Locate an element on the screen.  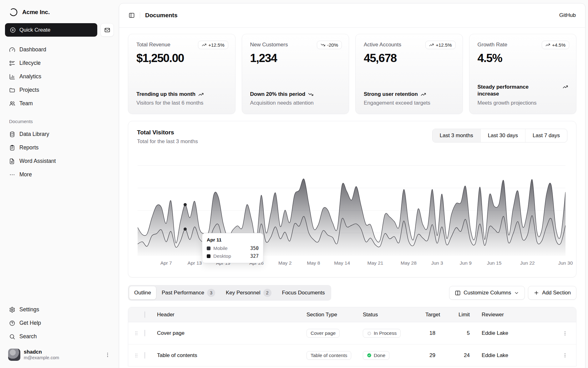
range-option-last-3-months: Last 3 months is located at coordinates (457, 136).